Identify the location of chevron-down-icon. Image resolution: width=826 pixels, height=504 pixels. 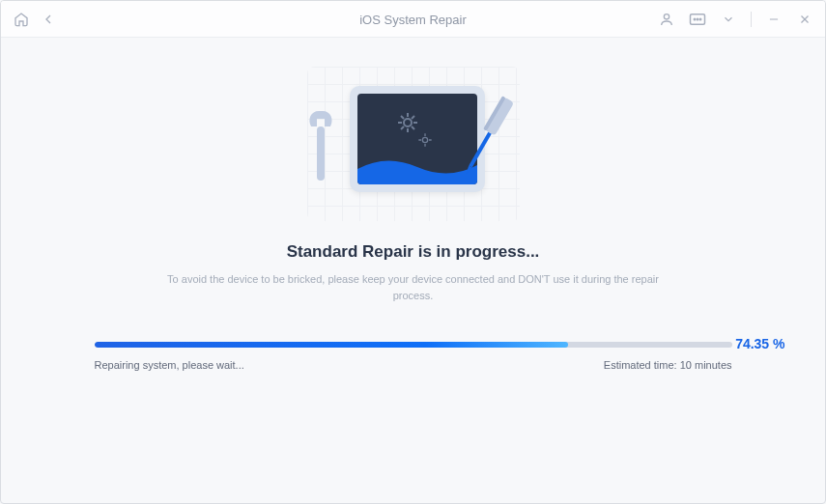
(728, 19).